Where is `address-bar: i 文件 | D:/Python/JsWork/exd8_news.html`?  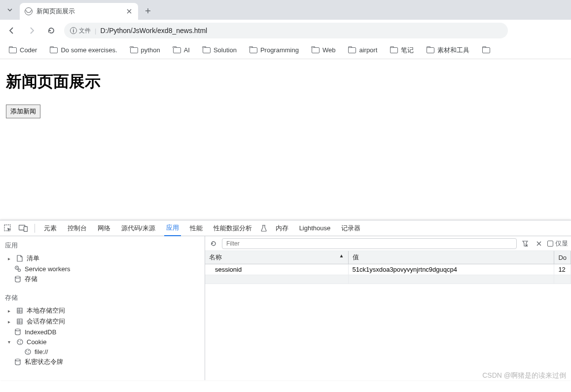 address-bar: i 文件 | D:/Python/JsWork/exd8_news.html is located at coordinates (286, 31).